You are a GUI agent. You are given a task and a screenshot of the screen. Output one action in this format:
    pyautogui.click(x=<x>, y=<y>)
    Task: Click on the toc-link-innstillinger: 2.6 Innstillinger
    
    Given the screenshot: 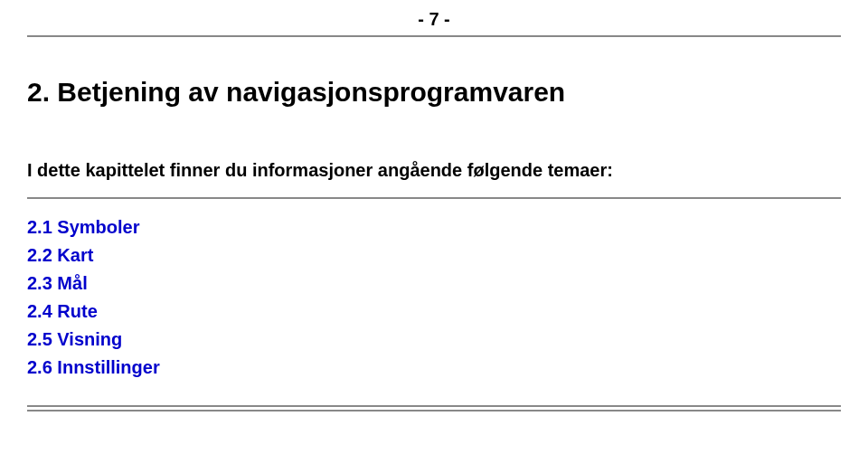 What is the action you would take?
    pyautogui.click(x=434, y=367)
    